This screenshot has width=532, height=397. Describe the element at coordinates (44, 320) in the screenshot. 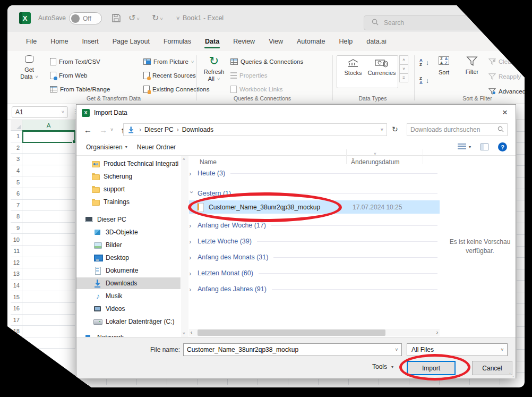

I see `sheet-row: 17` at that location.